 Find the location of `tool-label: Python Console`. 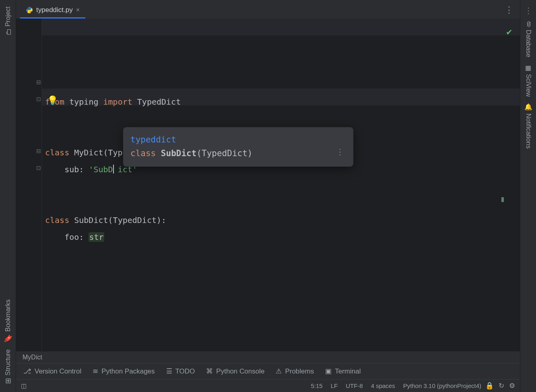

tool-label: Python Console is located at coordinates (240, 371).